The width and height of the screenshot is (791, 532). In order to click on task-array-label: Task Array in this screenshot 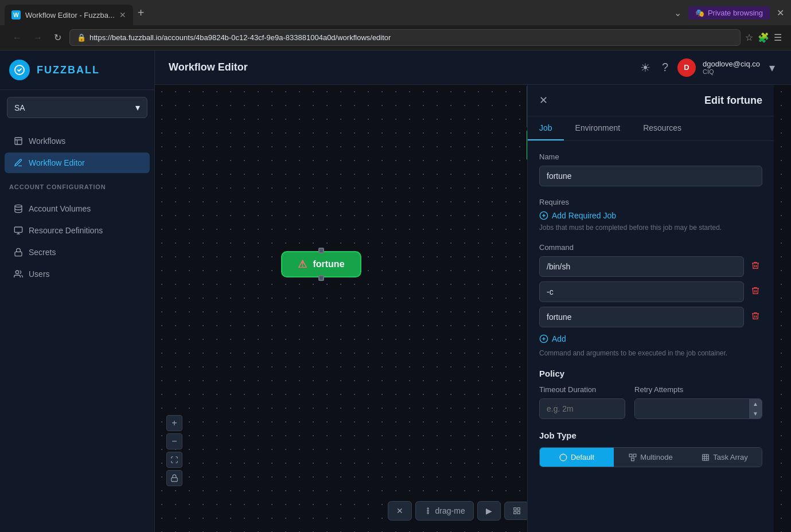, I will do `click(731, 457)`.